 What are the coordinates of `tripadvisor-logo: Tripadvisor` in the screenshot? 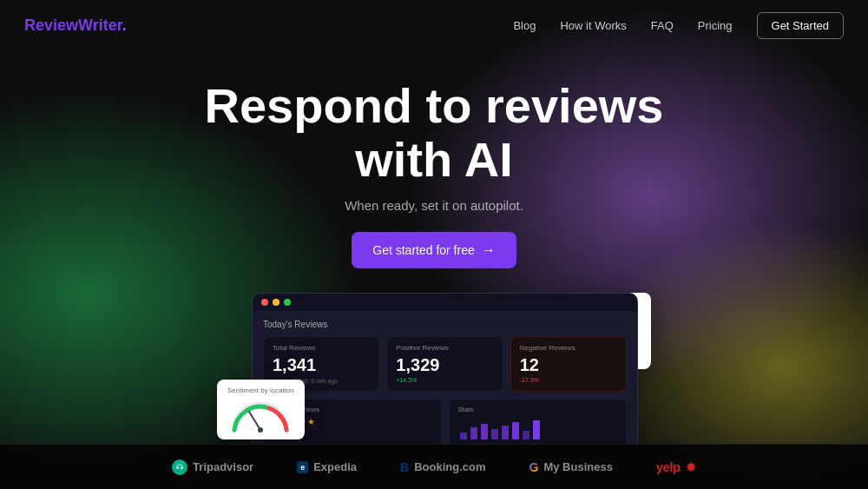 It's located at (213, 467).